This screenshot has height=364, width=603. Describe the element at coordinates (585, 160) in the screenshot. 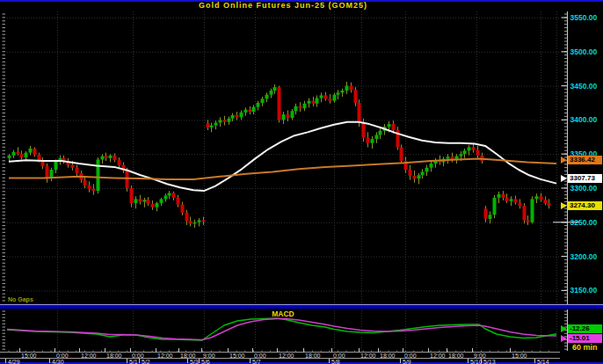

I see `ma-slow-price-tag: 3336.42` at that location.